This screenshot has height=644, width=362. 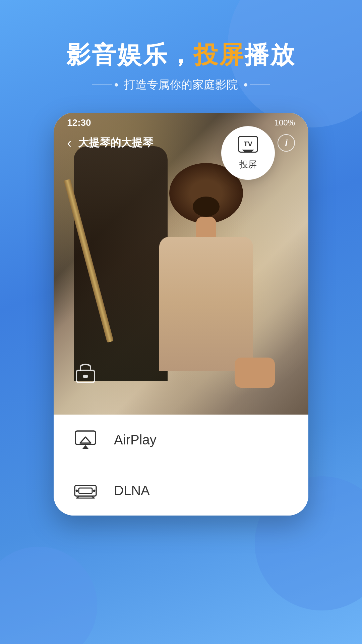 What do you see at coordinates (116, 143) in the screenshot?
I see `nav-title: 大提琴的大提琴` at bounding box center [116, 143].